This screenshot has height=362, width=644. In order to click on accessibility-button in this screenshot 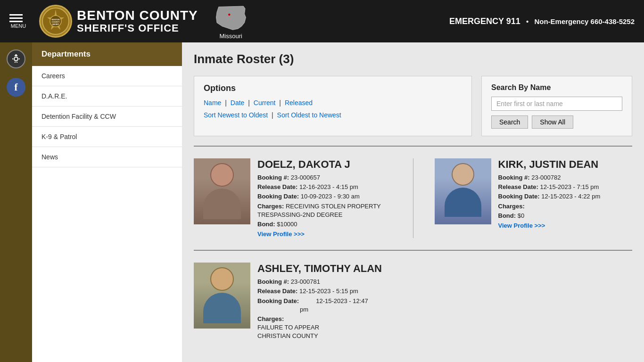, I will do `click(16, 59)`.